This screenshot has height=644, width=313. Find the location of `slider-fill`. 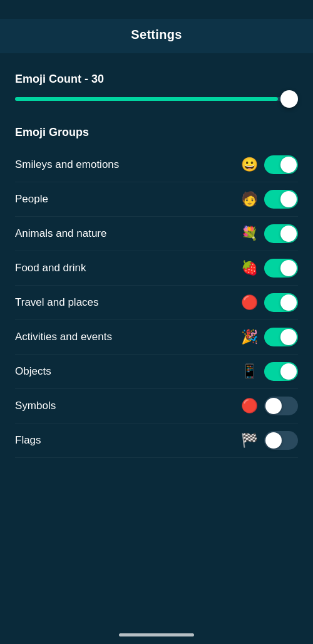

slider-fill is located at coordinates (146, 99).